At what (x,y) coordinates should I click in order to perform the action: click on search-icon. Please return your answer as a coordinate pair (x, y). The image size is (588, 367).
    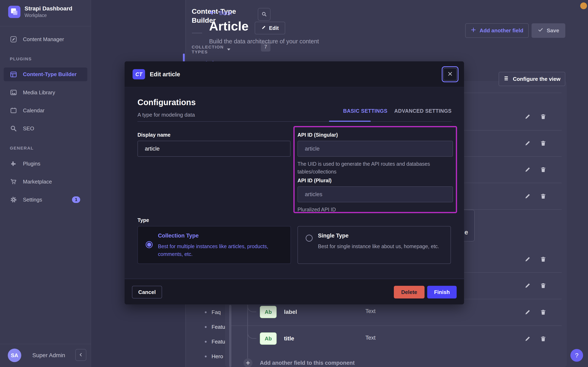
    Looking at the image, I should click on (264, 14).